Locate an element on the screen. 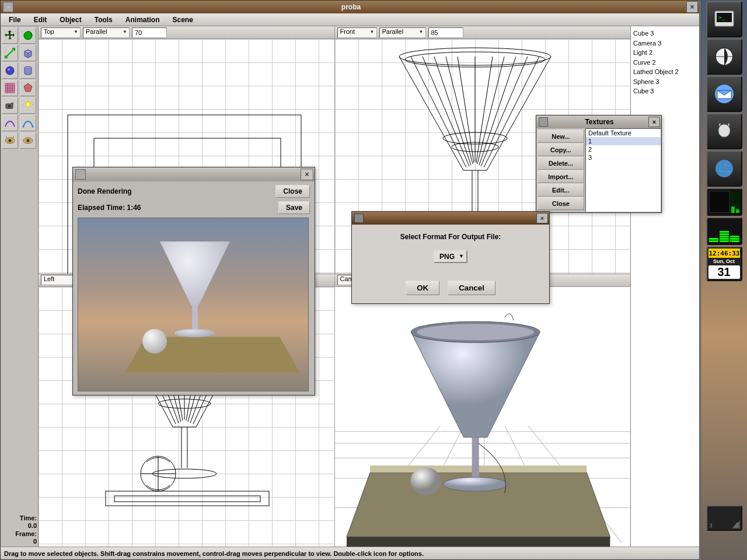  render-close-btn: Close is located at coordinates (293, 191).